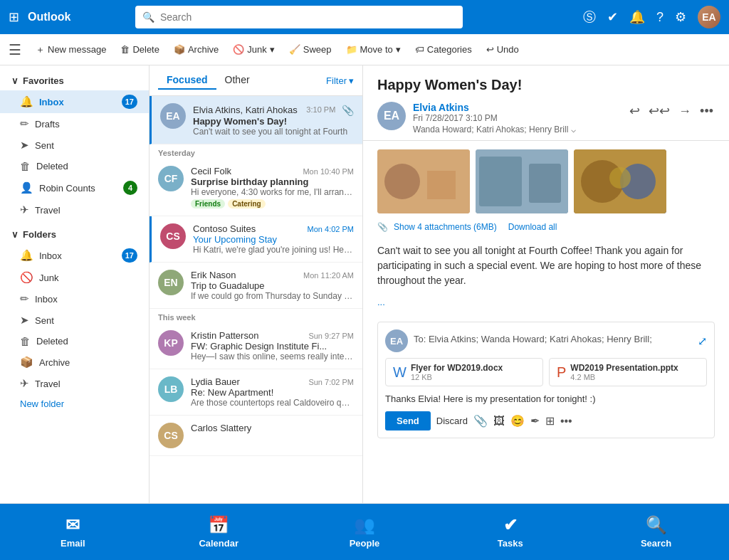  What do you see at coordinates (637, 17) in the screenshot?
I see `bell-icon: 🔔` at bounding box center [637, 17].